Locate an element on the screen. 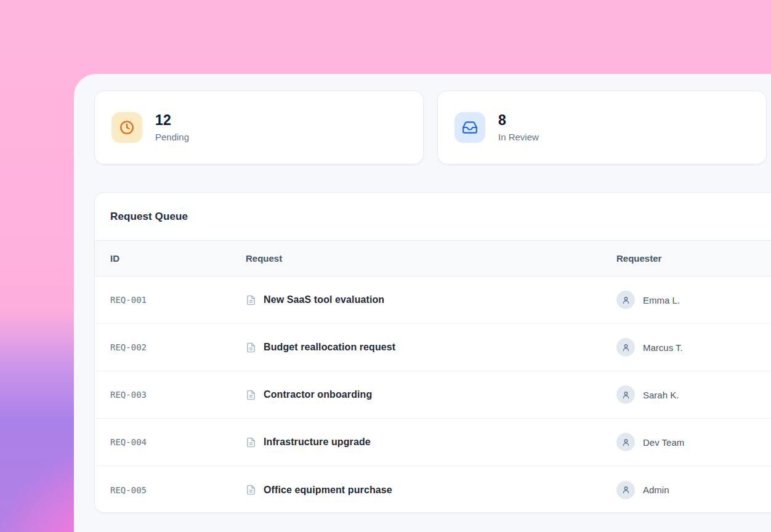 This screenshot has height=532, width=771. request-title: Infrastructure upgrade is located at coordinates (317, 442).